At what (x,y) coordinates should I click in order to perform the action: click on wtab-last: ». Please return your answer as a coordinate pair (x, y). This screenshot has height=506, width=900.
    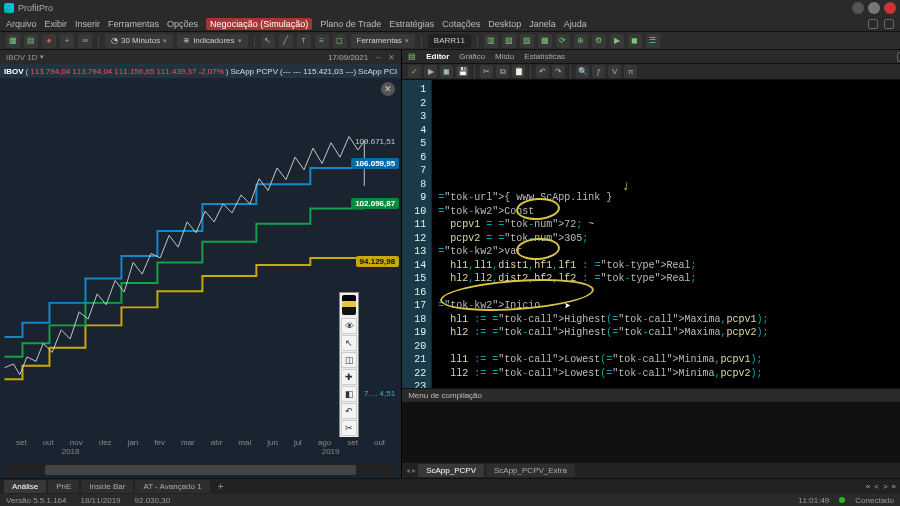
    Looking at the image, I should click on (894, 486).